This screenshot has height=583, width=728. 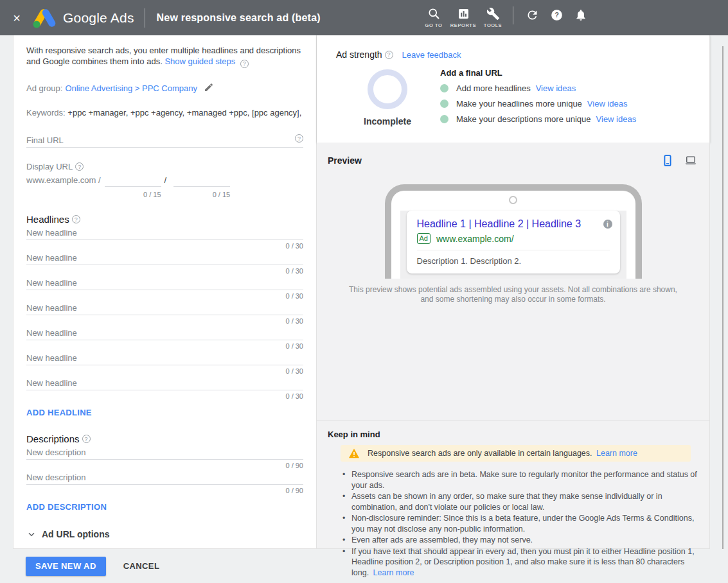 I want to click on final-url-input, so click(x=164, y=141).